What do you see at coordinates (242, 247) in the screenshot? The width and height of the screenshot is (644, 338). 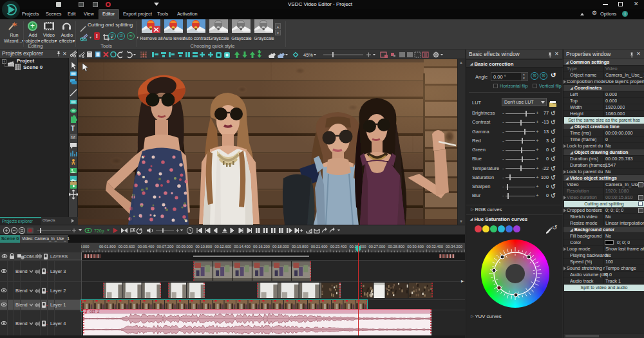 I see `svg-text: 00:14.400` at bounding box center [242, 247].